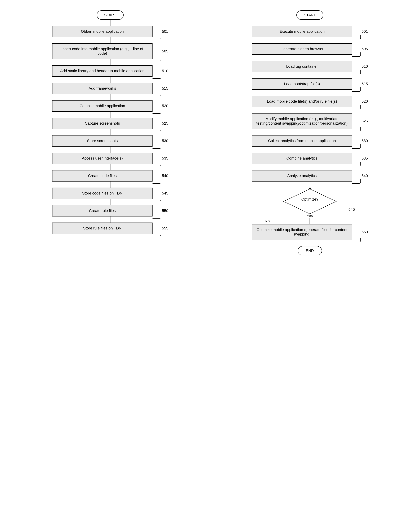 The width and height of the screenshot is (420, 520). What do you see at coordinates (102, 89) in the screenshot?
I see `step-515-box: Add frameworks` at bounding box center [102, 89].